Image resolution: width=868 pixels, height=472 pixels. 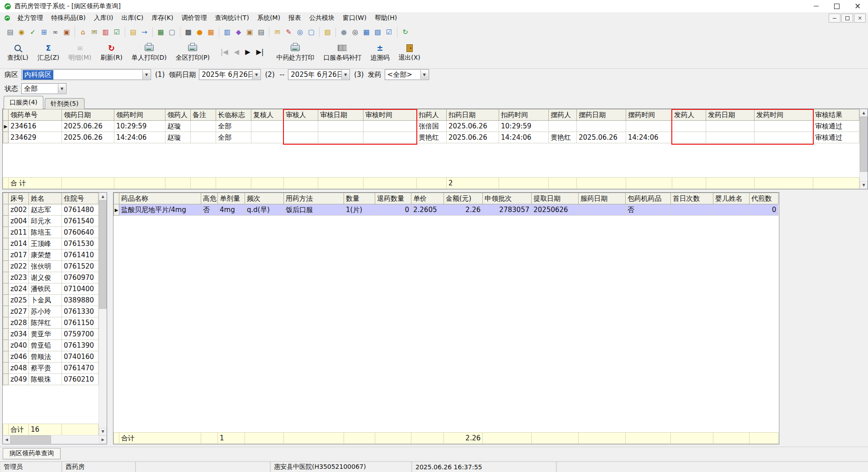 I want to click on task-check-icon: ☑, so click(x=117, y=33).